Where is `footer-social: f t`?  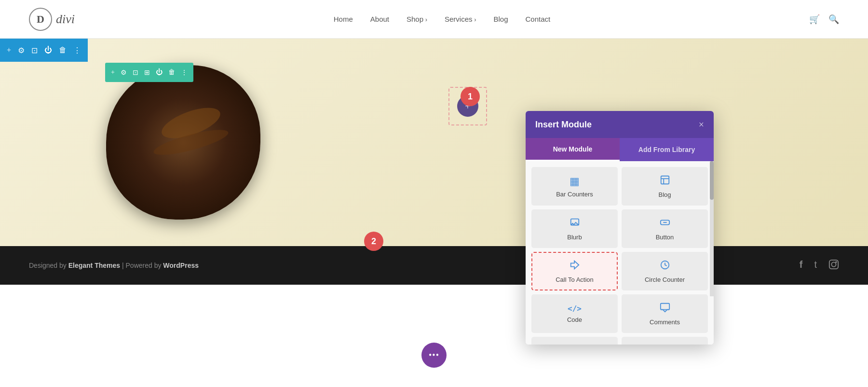
footer-social: f t is located at coordinates (819, 265).